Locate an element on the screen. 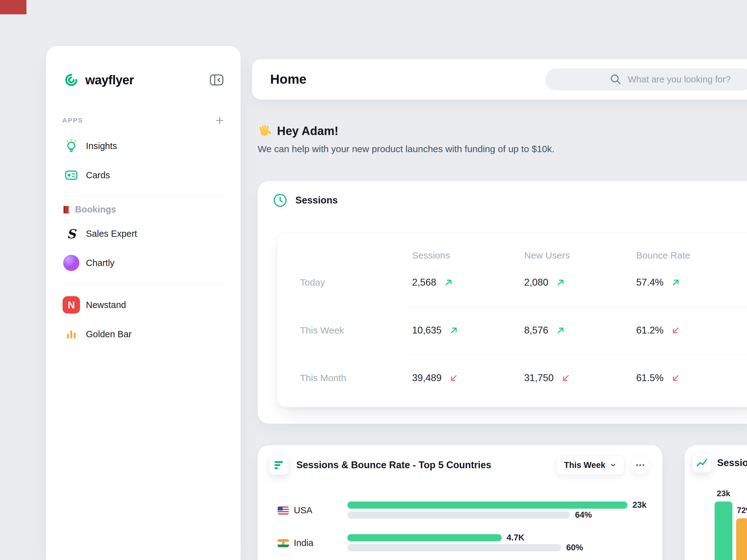 The width and height of the screenshot is (747, 560). metric-cell: 10,635 is located at coordinates (468, 330).